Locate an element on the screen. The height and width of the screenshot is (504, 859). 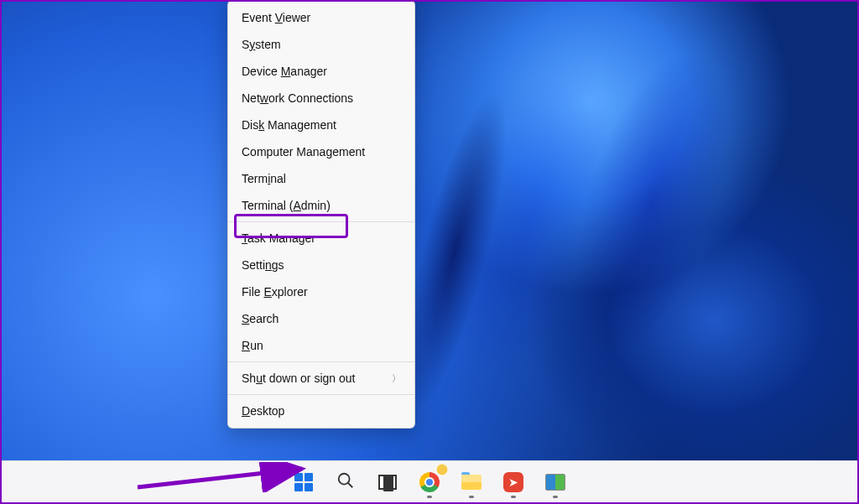
menu-item-label: Computer Management is located at coordinates (304, 152).